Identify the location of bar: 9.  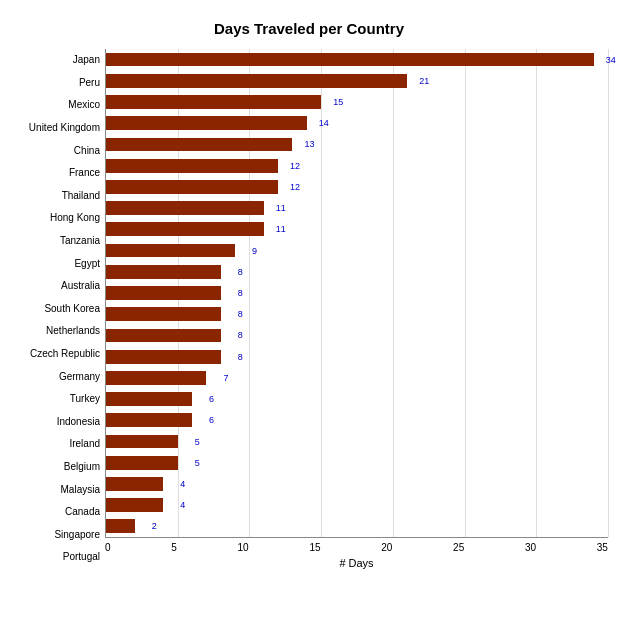
(170, 251).